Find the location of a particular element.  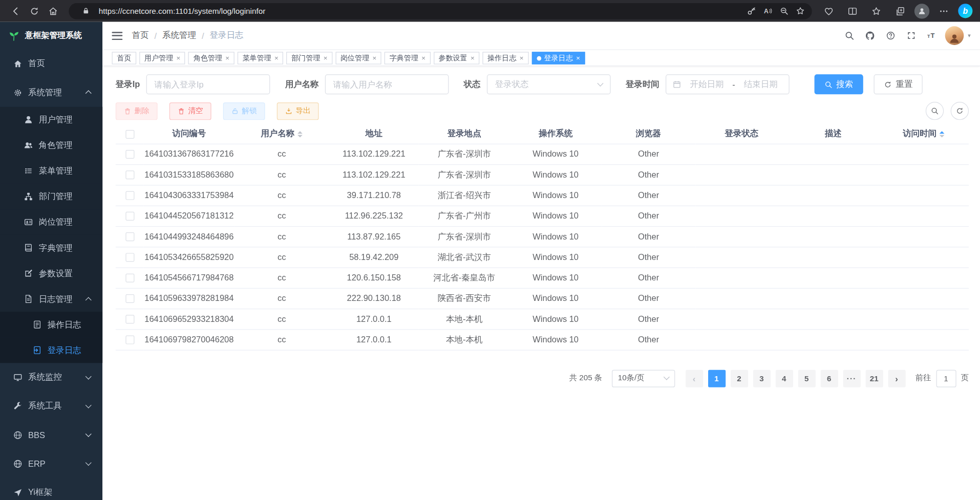

export-button: 导出 is located at coordinates (298, 111).